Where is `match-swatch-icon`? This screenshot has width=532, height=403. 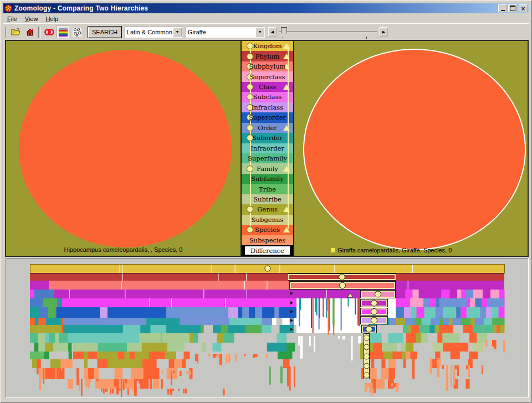 match-swatch-icon is located at coordinates (333, 250).